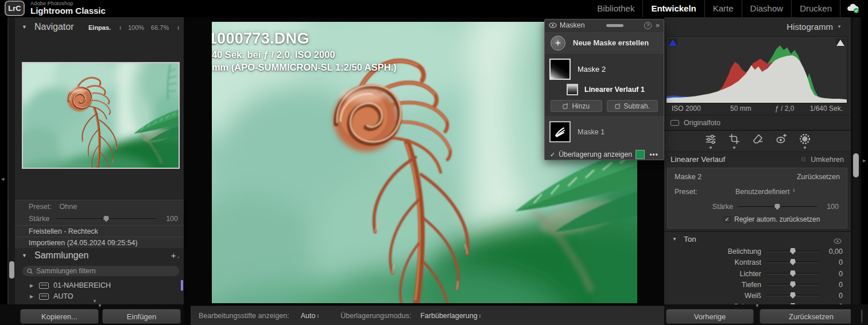  Describe the element at coordinates (552, 155) in the screenshot. I see `overlay-checkbox: ✓` at that location.